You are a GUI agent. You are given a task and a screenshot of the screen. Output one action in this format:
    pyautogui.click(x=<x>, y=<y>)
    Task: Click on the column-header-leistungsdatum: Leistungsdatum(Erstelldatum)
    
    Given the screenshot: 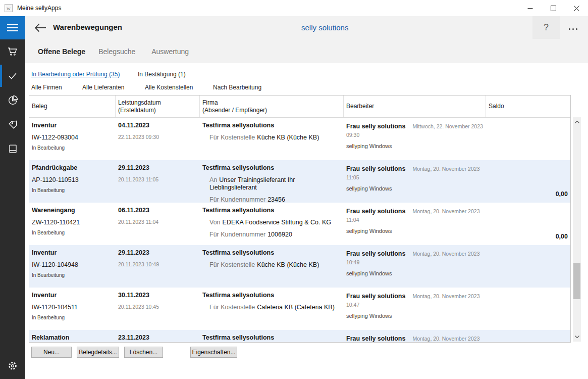 What is the action you would take?
    pyautogui.click(x=157, y=106)
    